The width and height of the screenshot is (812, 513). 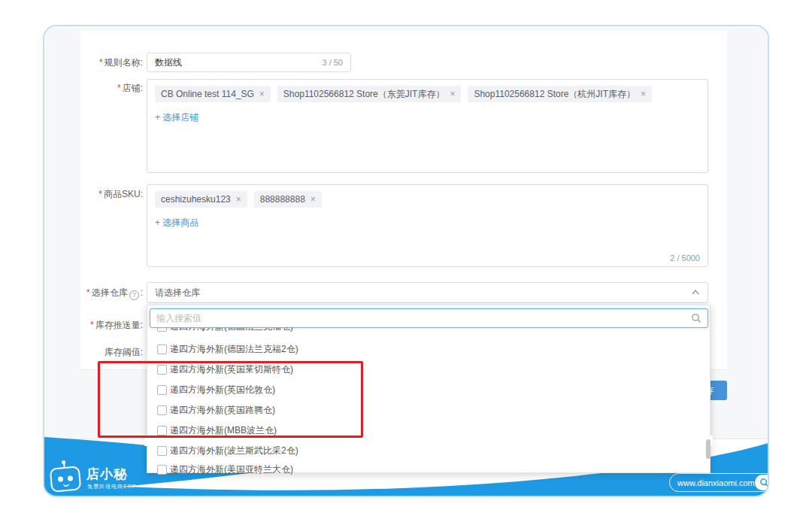 I want to click on warehouse-label: *选择仓库?:, so click(x=93, y=293).